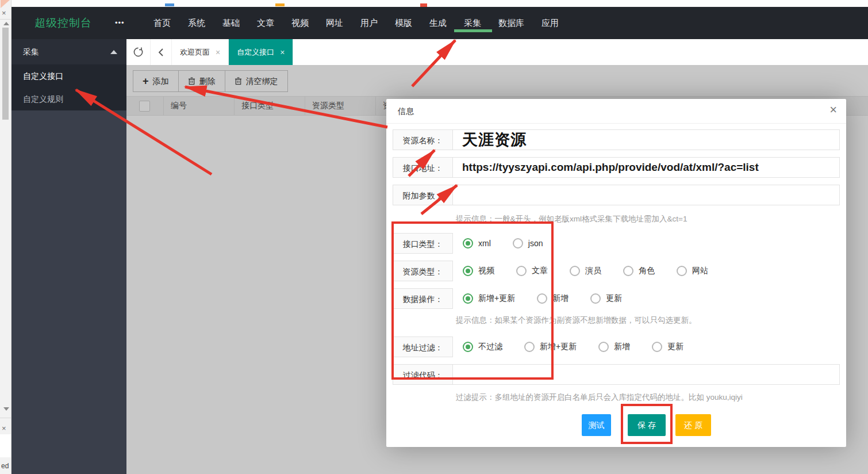  I want to click on tab-label: 欢迎页面, so click(195, 52).